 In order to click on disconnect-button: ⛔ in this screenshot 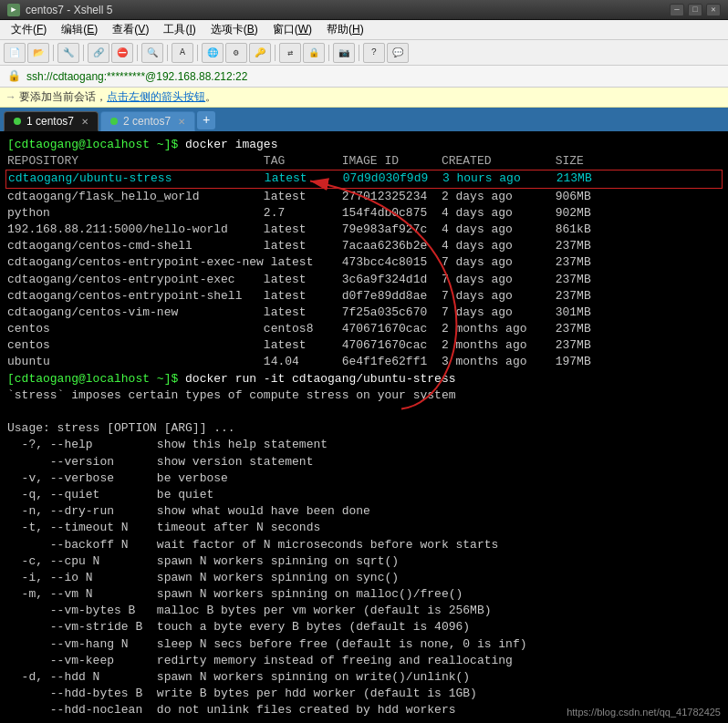, I will do `click(122, 53)`.